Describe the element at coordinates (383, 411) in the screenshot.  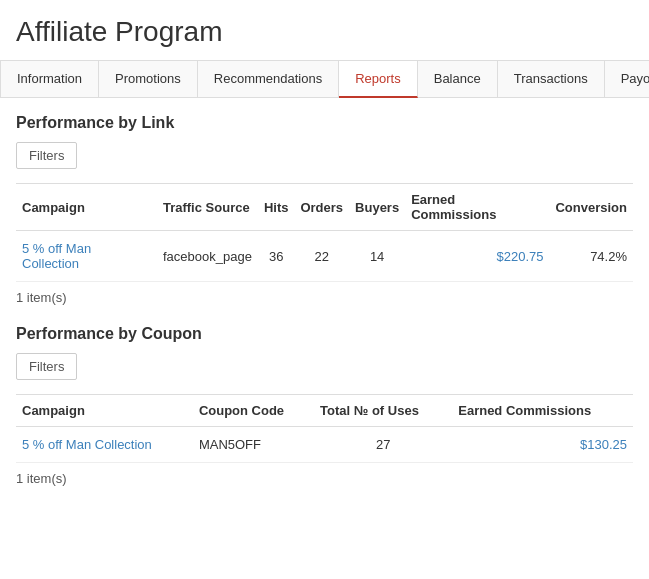
I see `coupon-col-uses: Total № of Uses` at that location.